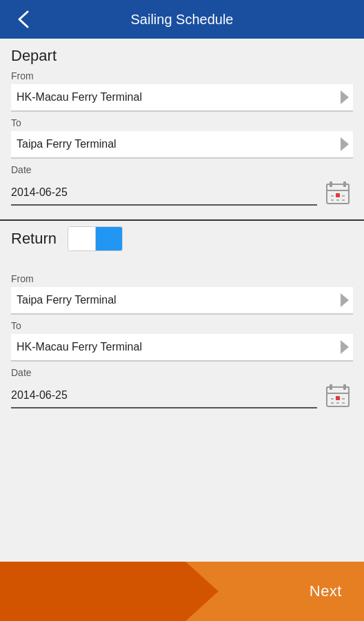 The width and height of the screenshot is (364, 621). Describe the element at coordinates (345, 300) in the screenshot. I see `return-from-arrow-icon` at that location.